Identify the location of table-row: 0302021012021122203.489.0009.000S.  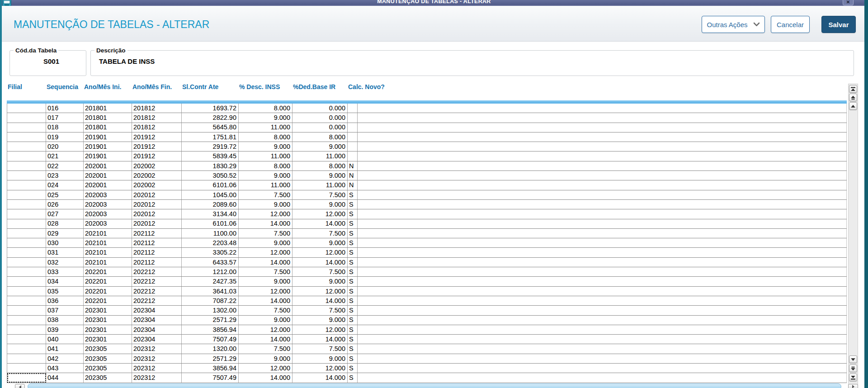
(427, 243).